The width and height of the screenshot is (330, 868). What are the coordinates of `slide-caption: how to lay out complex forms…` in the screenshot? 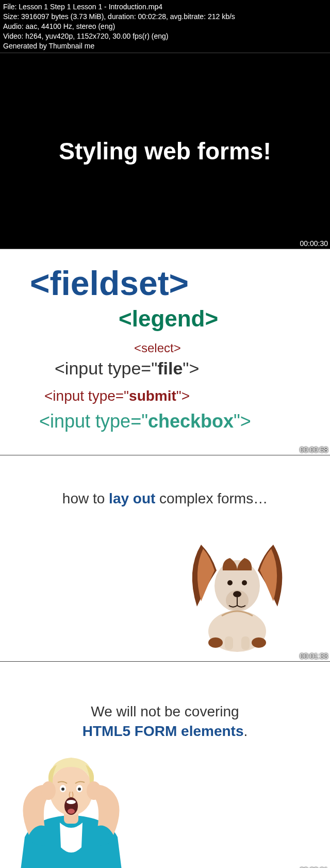 It's located at (165, 499).